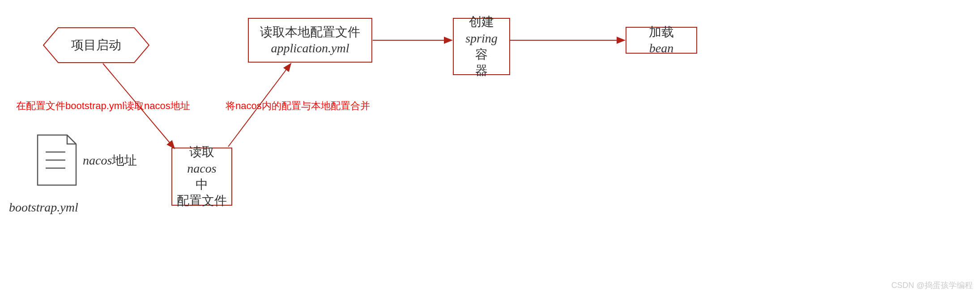 The image size is (980, 296). What do you see at coordinates (298, 106) in the screenshot?
I see `annotation-right: 将nacos内的配置与本地配置合并` at bounding box center [298, 106].